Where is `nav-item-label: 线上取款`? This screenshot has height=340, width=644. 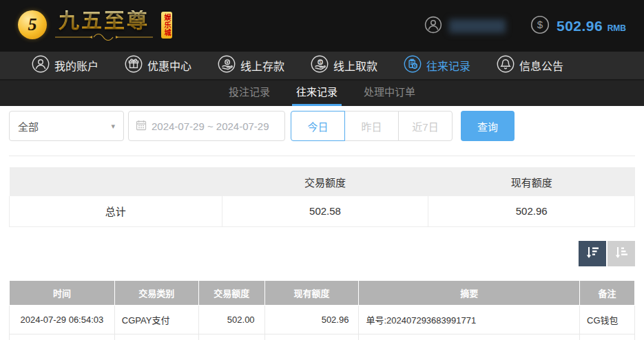 nav-item-label: 线上取款 is located at coordinates (355, 65).